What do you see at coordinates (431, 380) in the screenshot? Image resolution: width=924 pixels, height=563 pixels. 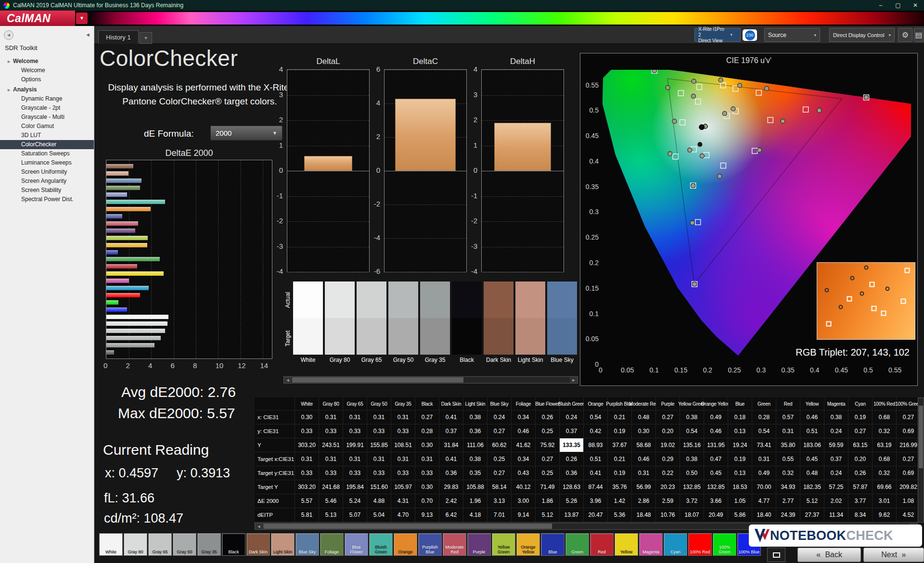 I see `swatch-scrollbar: ◄ ►` at bounding box center [431, 380].